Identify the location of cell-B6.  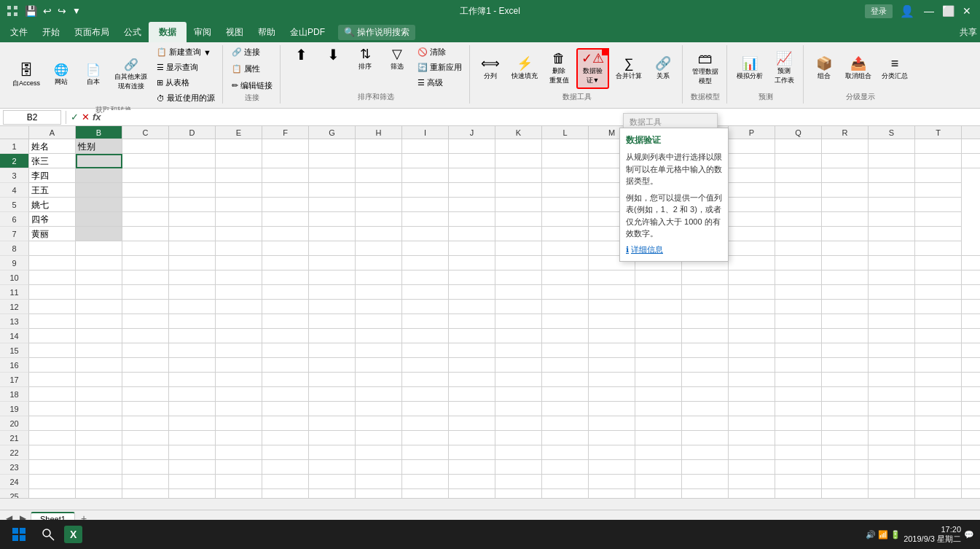
(99, 219).